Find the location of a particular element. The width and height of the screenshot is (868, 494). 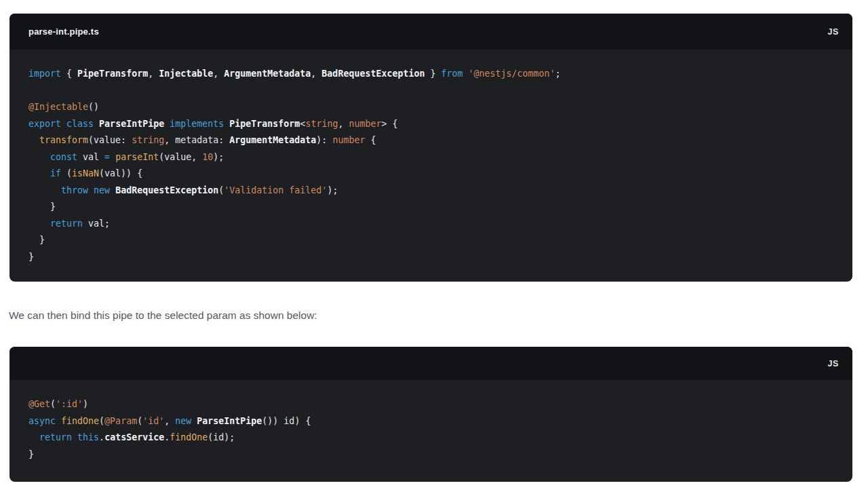

code-token: 'Validation failed' is located at coordinates (275, 190).